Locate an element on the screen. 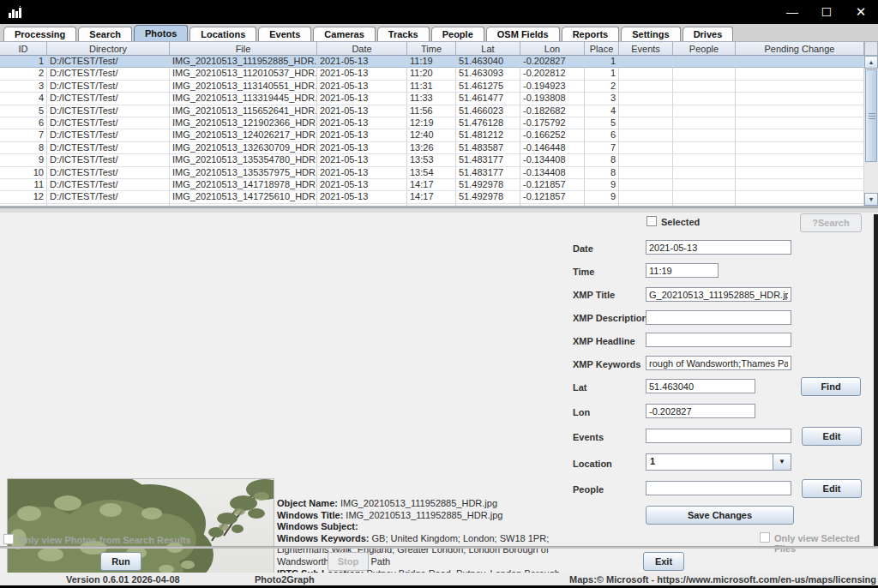 This screenshot has width=878, height=588. table-row: 3D:/ICTEST/Test/IMG_20210513_113140551_H… is located at coordinates (432, 87).